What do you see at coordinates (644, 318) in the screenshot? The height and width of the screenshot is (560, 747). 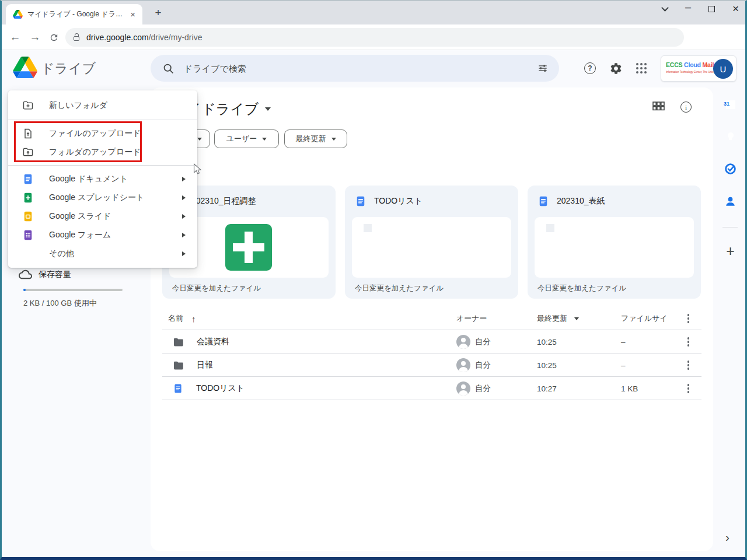 I see `header-size: ファイルサイ` at bounding box center [644, 318].